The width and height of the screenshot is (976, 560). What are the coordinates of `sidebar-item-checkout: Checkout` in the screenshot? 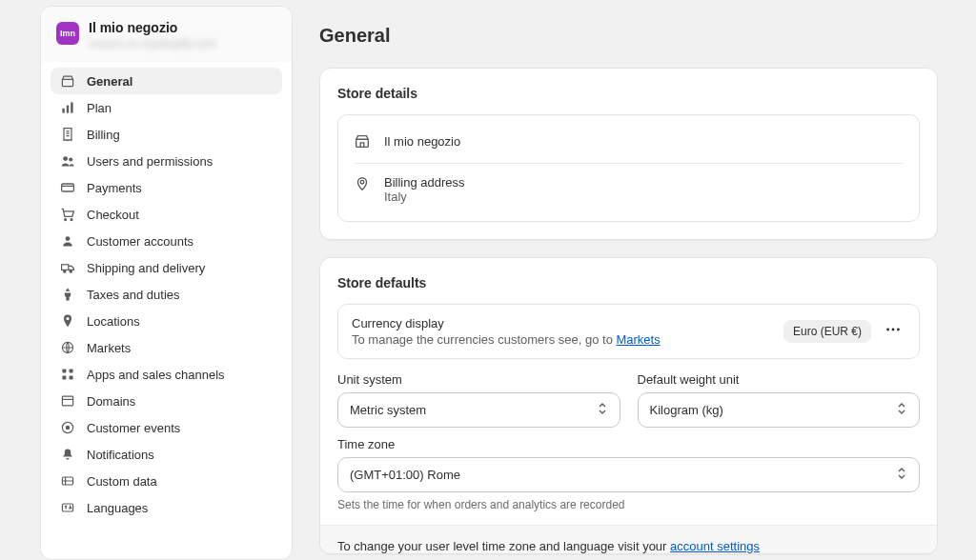 It's located at (166, 214).